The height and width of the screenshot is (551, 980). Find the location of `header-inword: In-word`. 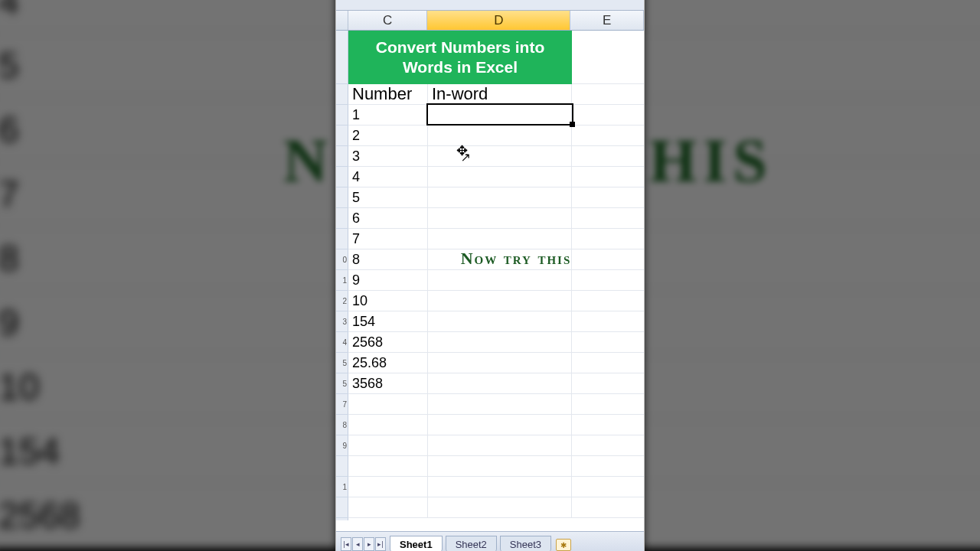

header-inword: In-word is located at coordinates (500, 95).